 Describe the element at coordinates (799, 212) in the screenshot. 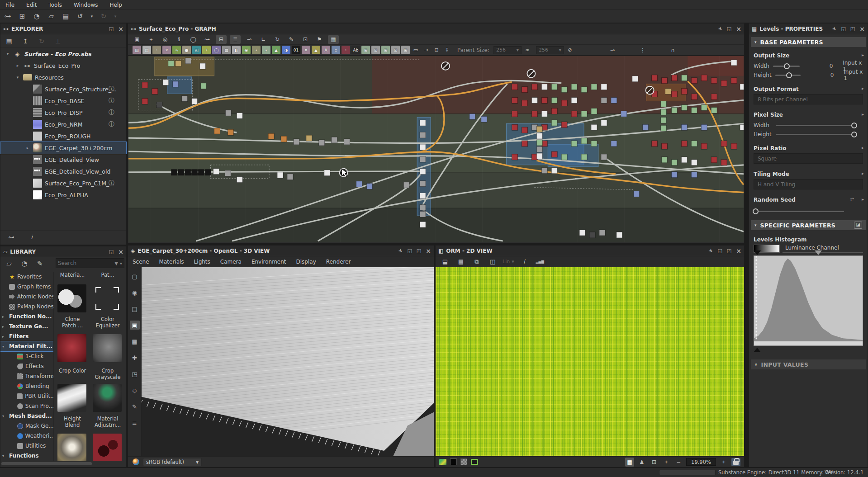

I see `random-seed-slider` at that location.